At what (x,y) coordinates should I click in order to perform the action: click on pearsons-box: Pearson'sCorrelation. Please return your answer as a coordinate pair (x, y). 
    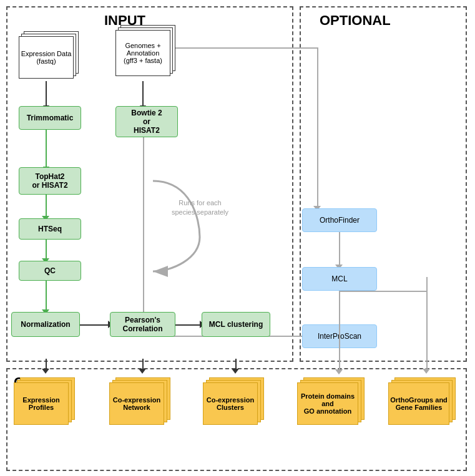
    Looking at the image, I should click on (142, 324).